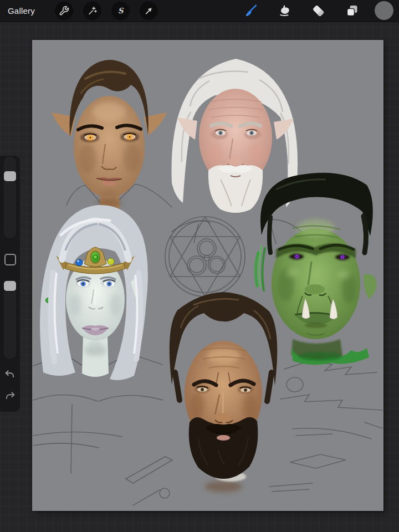  What do you see at coordinates (10, 375) in the screenshot?
I see `undo-button` at bounding box center [10, 375].